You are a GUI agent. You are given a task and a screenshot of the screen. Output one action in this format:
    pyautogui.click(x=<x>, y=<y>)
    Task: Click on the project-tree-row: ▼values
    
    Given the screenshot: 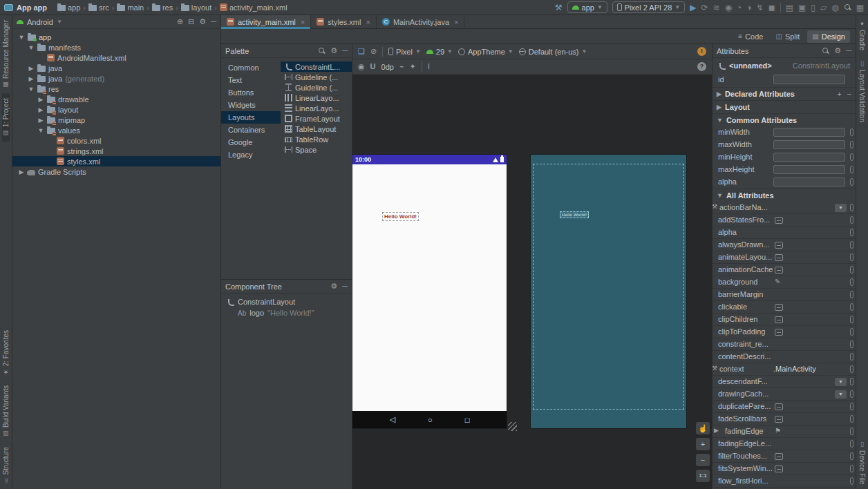 What is the action you would take?
    pyautogui.click(x=116, y=130)
    